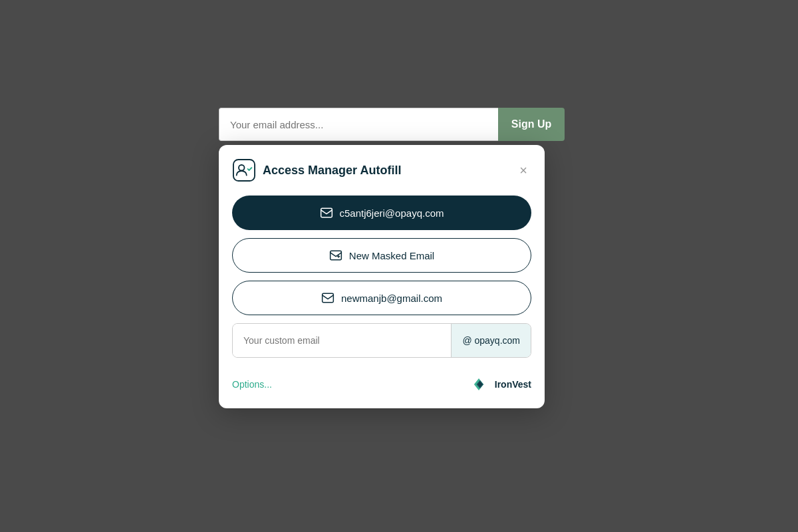 The height and width of the screenshot is (532, 798). What do you see at coordinates (252, 384) in the screenshot?
I see `options-link: Options...` at bounding box center [252, 384].